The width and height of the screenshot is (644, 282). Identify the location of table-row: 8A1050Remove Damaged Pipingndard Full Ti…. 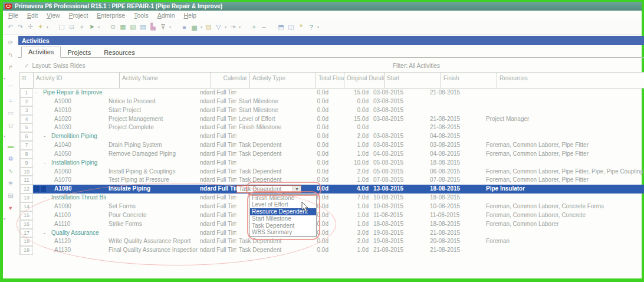
(332, 155).